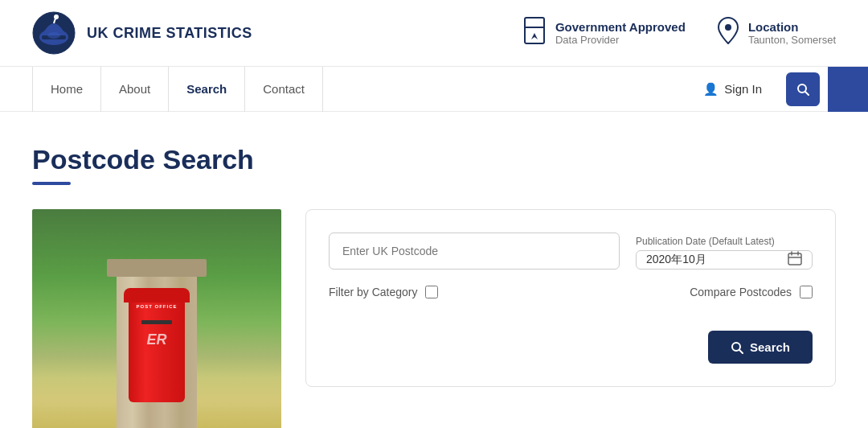 The image size is (868, 428). Describe the element at coordinates (848, 89) in the screenshot. I see `nav-blue-block` at that location.